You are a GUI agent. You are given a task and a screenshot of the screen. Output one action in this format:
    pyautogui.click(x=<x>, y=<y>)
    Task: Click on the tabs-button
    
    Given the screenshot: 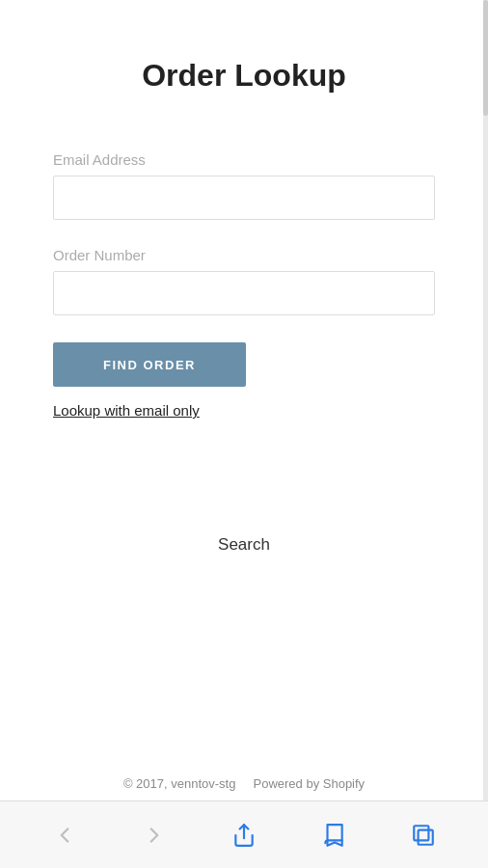 What is the action you would take?
    pyautogui.click(x=423, y=835)
    